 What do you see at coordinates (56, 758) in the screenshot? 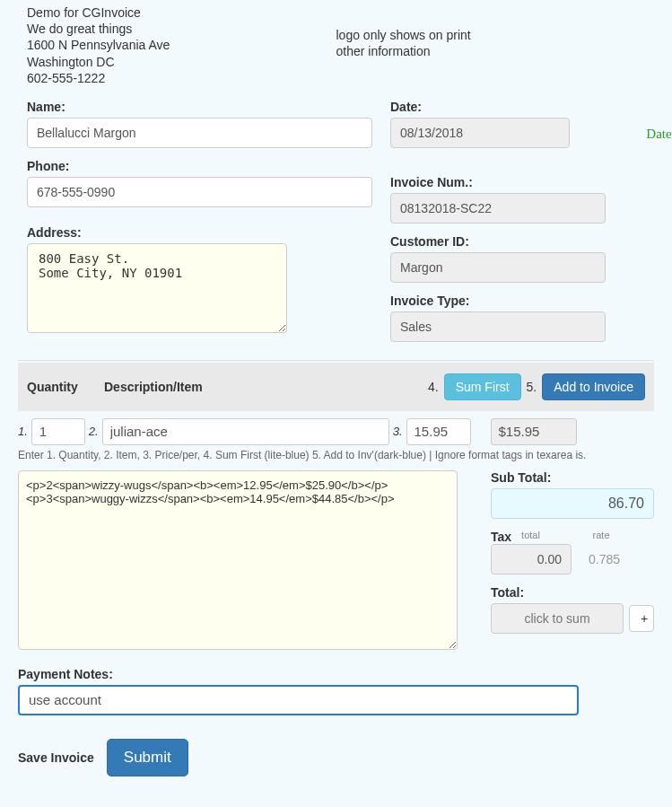
I see `save-invoice-label: Save Invoice` at bounding box center [56, 758].